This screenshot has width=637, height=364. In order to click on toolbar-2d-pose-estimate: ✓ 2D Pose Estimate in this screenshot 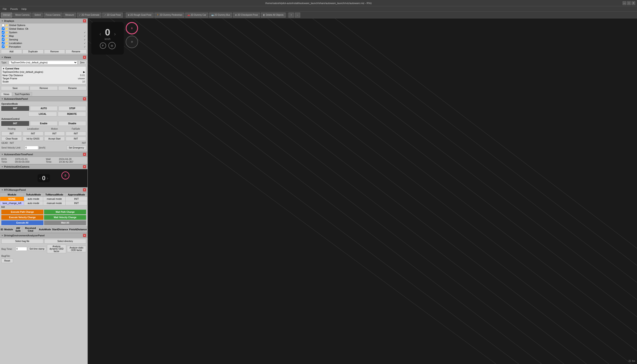, I will do `click(89, 15)`.